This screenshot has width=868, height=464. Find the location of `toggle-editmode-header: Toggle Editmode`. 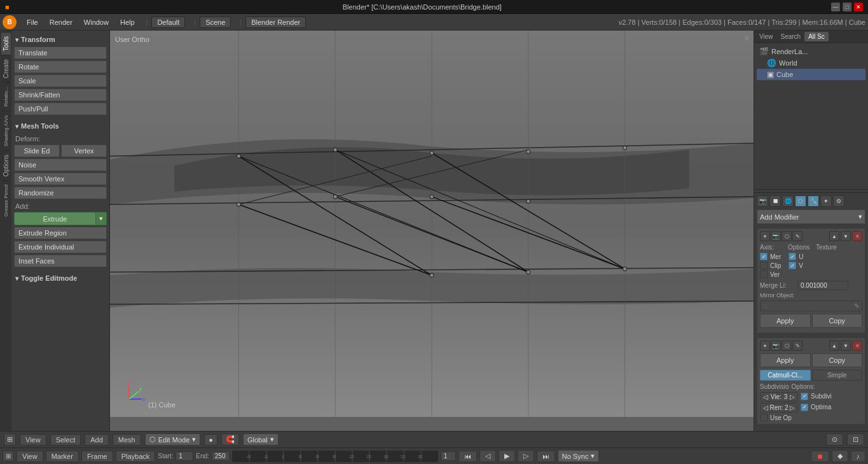

toggle-editmode-header: Toggle Editmode is located at coordinates (60, 278).